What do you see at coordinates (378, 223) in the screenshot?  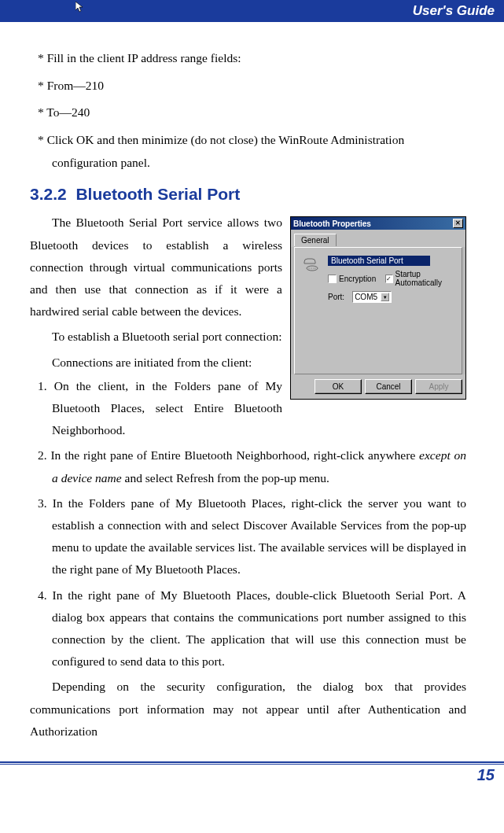 I see `dialog-titlebar: Bluetooth Properties ✕` at bounding box center [378, 223].